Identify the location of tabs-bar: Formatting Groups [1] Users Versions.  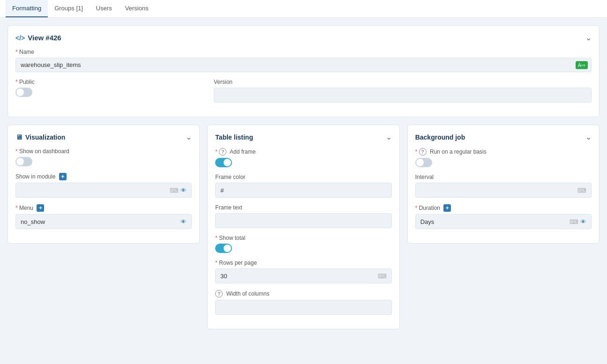
(304, 9).